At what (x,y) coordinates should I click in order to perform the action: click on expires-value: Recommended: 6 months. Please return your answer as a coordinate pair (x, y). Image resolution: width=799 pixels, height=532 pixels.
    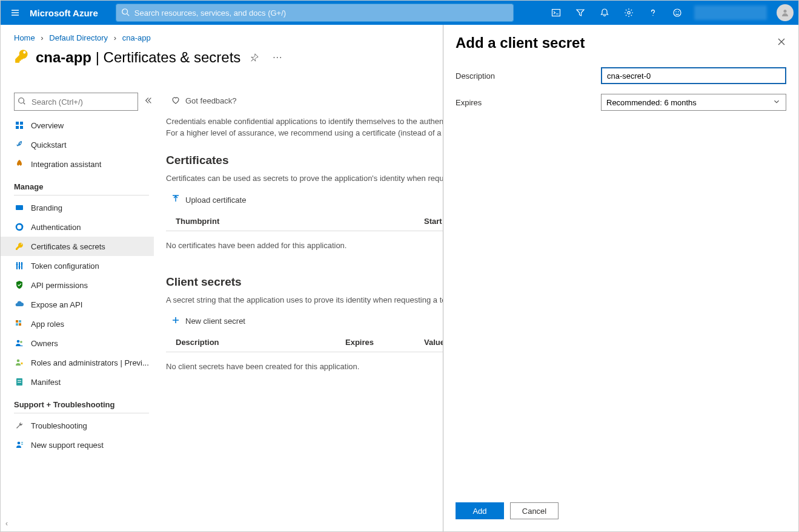
    Looking at the image, I should click on (652, 103).